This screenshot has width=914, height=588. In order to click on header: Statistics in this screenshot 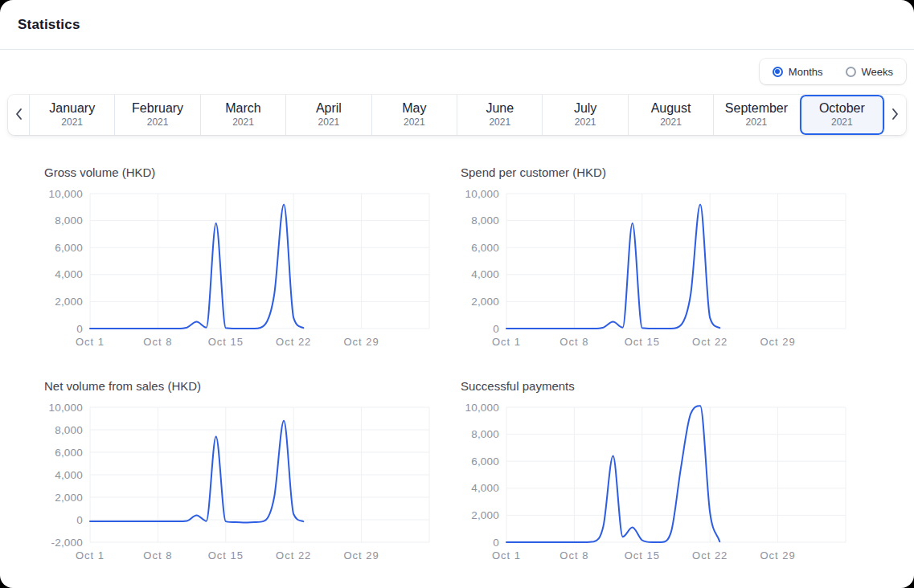, I will do `click(457, 25)`.